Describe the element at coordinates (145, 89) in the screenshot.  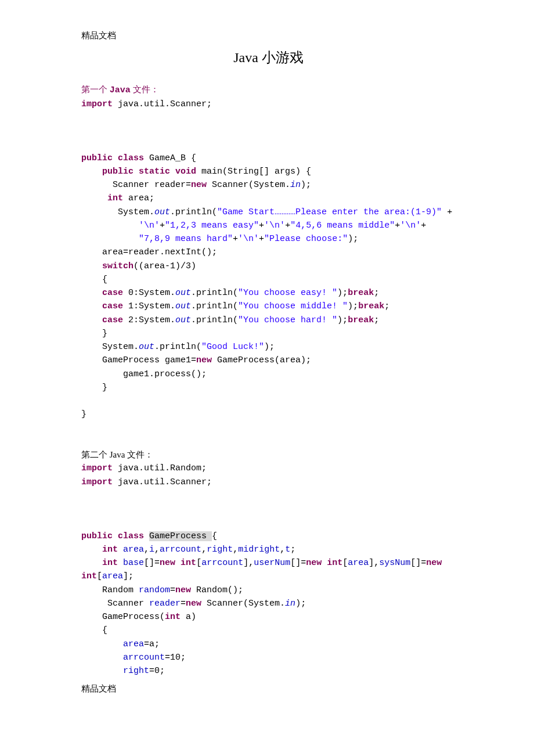
I see `file1-suffix: 文件：` at that location.